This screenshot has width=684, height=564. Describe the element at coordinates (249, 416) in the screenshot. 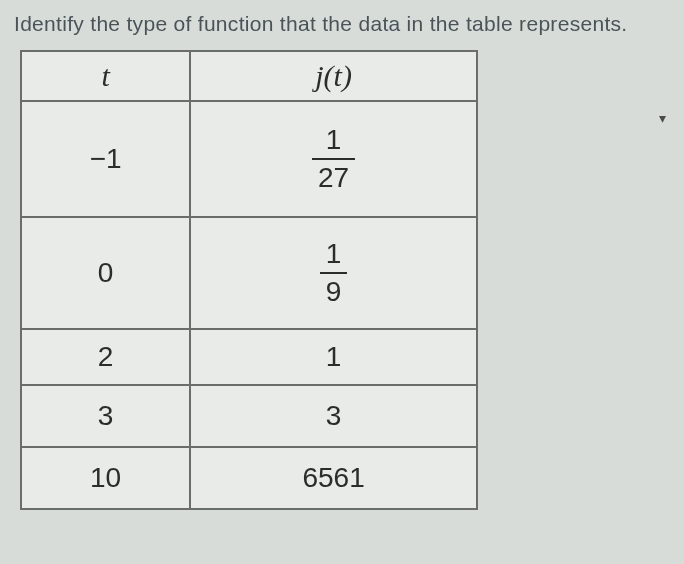

I see `table-row: 3 3` at that location.